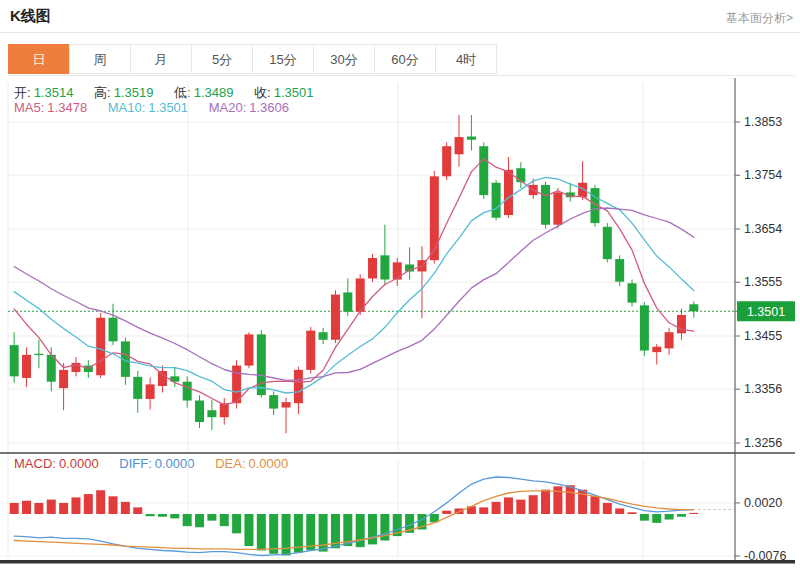 The width and height of the screenshot is (800, 568). Describe the element at coordinates (283, 59) in the screenshot. I see `tab-15min: 15分` at that location.